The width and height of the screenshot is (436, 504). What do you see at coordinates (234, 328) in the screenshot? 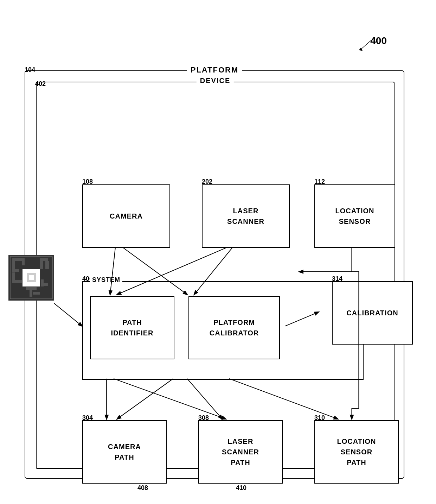
I see `platform-calibrator-label: PLATFORMCALIBRATOR` at bounding box center [234, 328].